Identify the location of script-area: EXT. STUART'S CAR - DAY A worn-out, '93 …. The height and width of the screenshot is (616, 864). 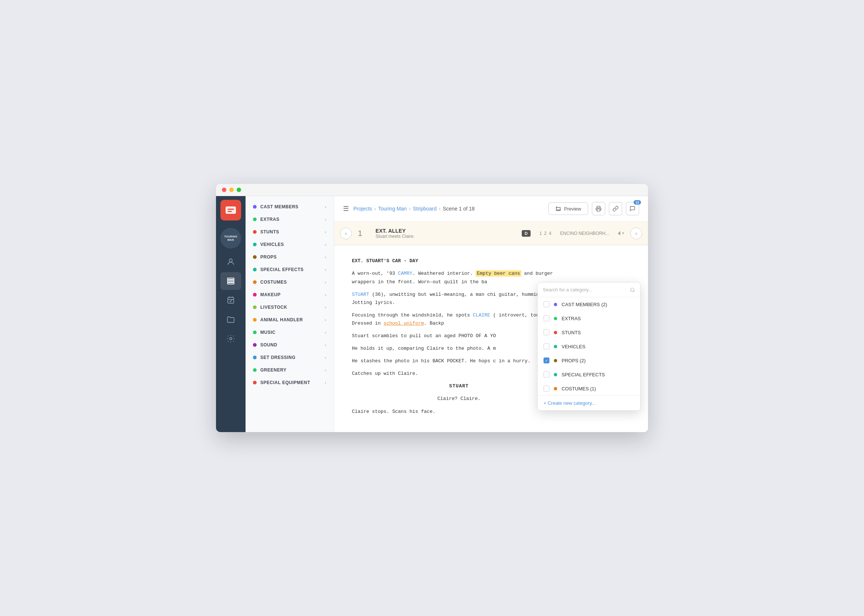
(491, 338).